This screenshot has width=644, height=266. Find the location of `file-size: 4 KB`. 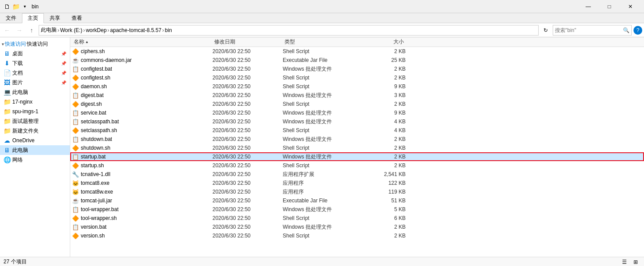

file-size: 4 KB is located at coordinates (388, 130).